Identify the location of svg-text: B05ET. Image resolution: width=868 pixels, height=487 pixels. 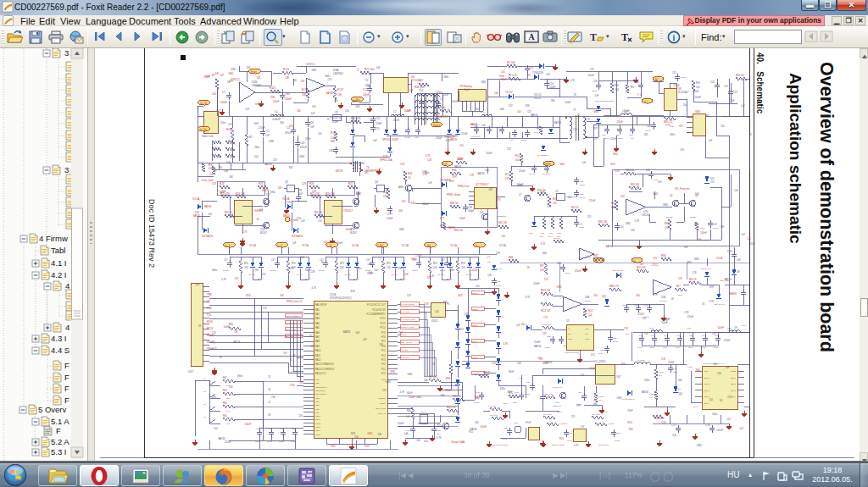
(693, 217).